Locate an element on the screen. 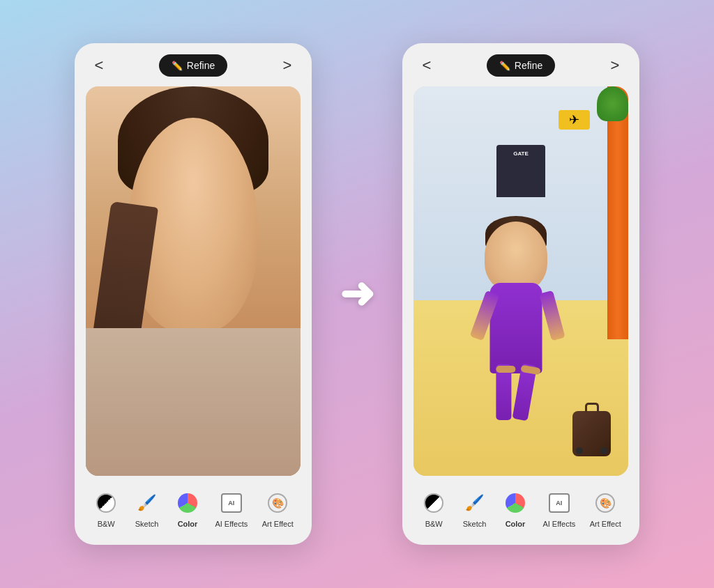 This screenshot has height=588, width=714. right-refine-button: ✏️ Refine is located at coordinates (521, 65).